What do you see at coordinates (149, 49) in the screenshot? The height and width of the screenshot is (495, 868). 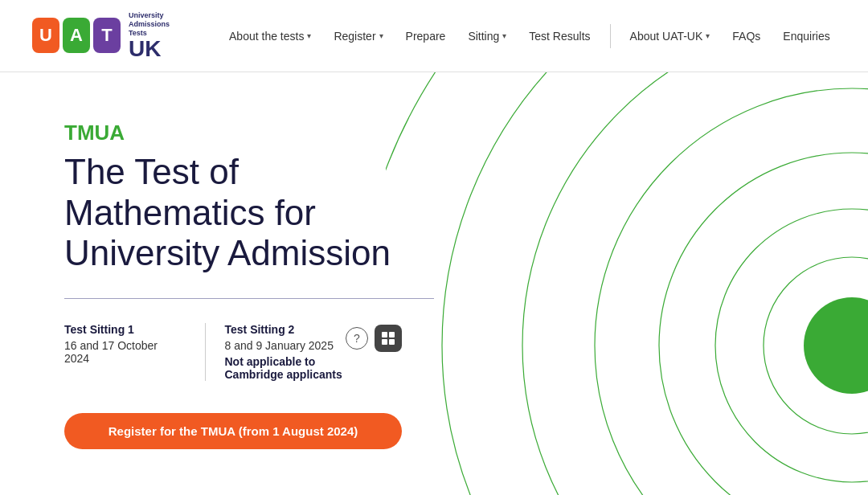 I see `logo-text-uk: UK` at bounding box center [149, 49].